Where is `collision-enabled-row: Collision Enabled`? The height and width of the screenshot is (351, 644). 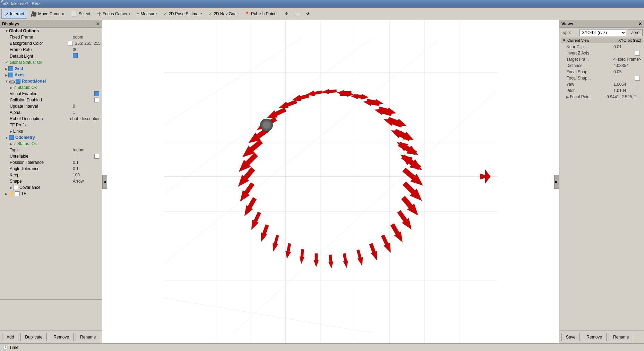 collision-enabled-row: Collision Enabled is located at coordinates (51, 100).